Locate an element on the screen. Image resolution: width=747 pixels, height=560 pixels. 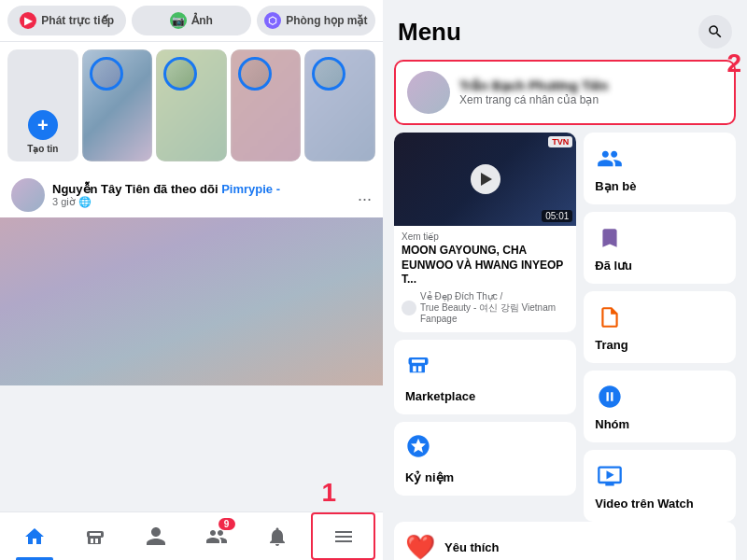
stories-bar: + Tạo tin is located at coordinates (191, 105).